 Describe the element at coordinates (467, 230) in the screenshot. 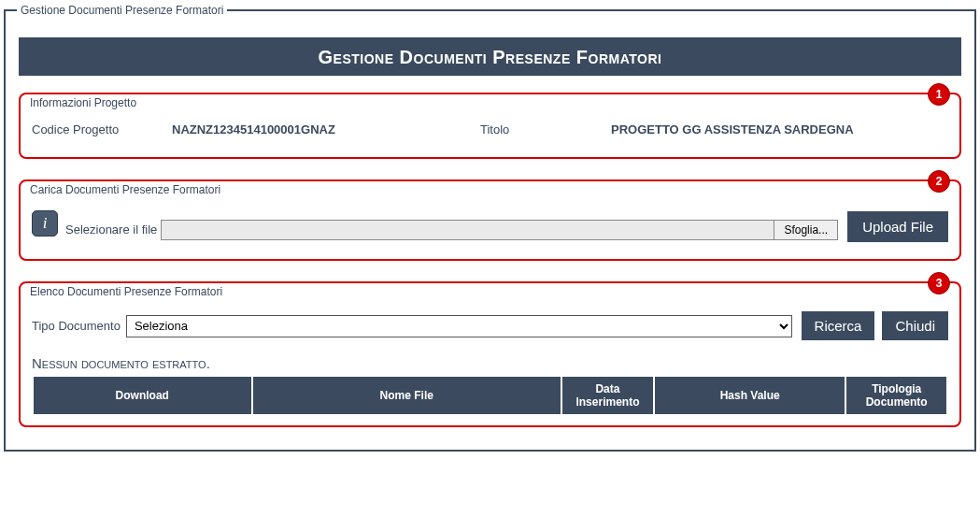

I see `file-path` at that location.